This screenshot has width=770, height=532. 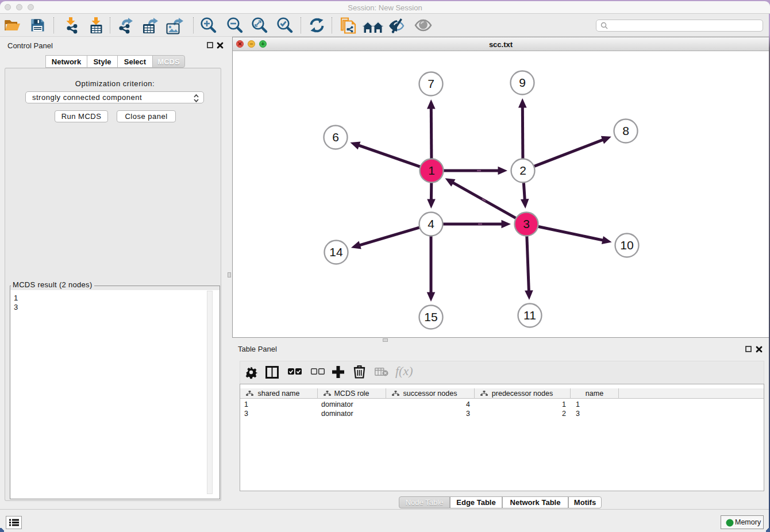 I want to click on svg-text: 3, so click(x=526, y=224).